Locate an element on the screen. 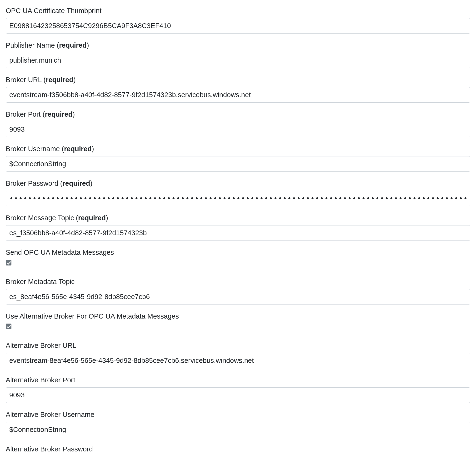 The height and width of the screenshot is (455, 476). publisher-name-input is located at coordinates (238, 61).